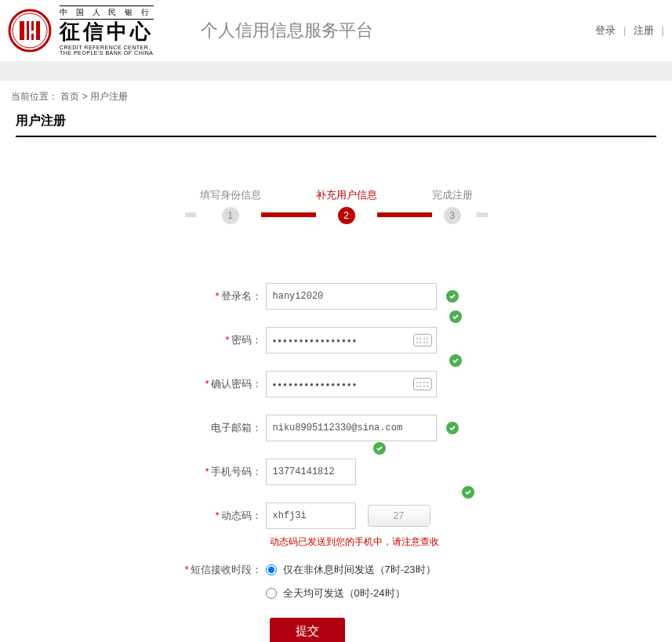 Image resolution: width=672 pixels, height=642 pixels. What do you see at coordinates (237, 428) in the screenshot?
I see `email-label: 电子邮箱：` at bounding box center [237, 428].